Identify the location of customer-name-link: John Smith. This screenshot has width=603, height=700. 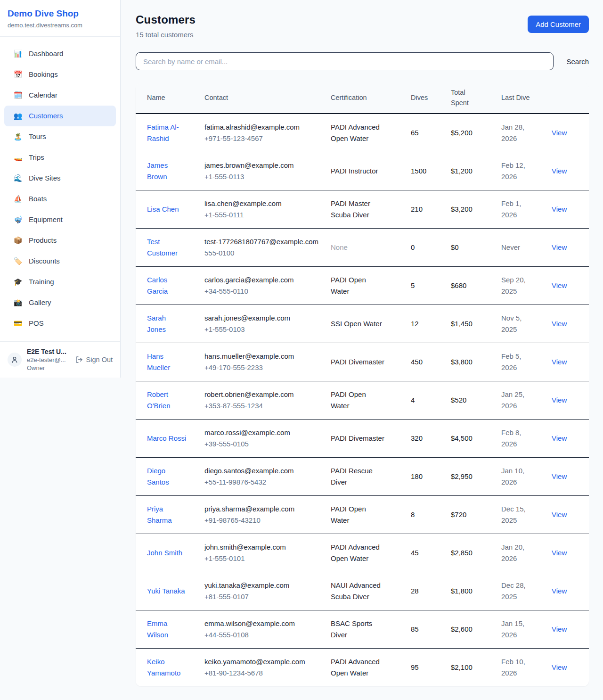
(165, 552).